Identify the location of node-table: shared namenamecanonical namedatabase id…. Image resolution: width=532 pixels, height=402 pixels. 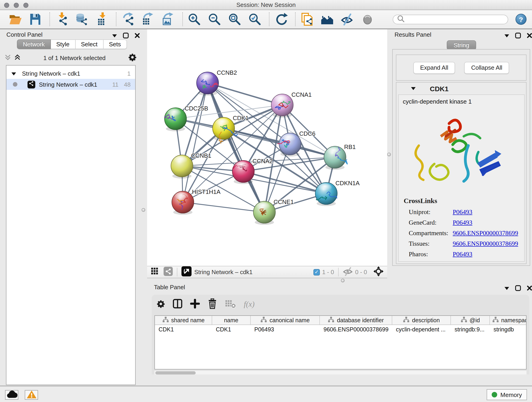
(341, 343).